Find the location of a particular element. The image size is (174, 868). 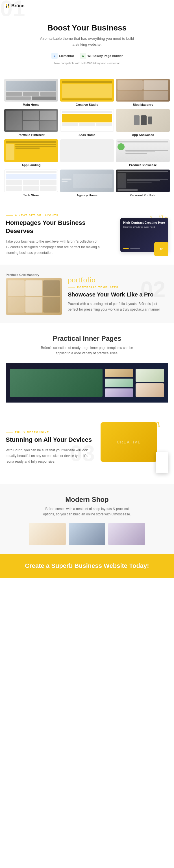

demo-thumb-empty is located at coordinates (87, 151).